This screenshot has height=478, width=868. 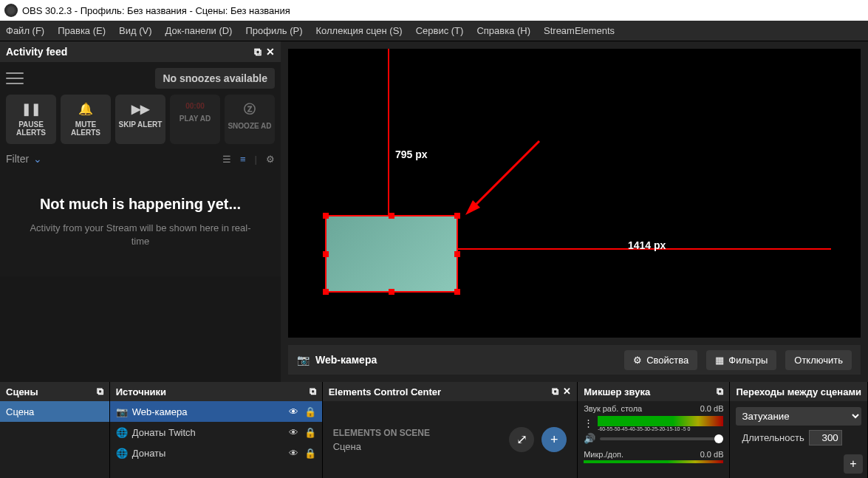 What do you see at coordinates (451, 430) in the screenshot?
I see `elements-control-dock: Elements Control Center ⧉ ✕ ELEMENTS ON …` at bounding box center [451, 430].